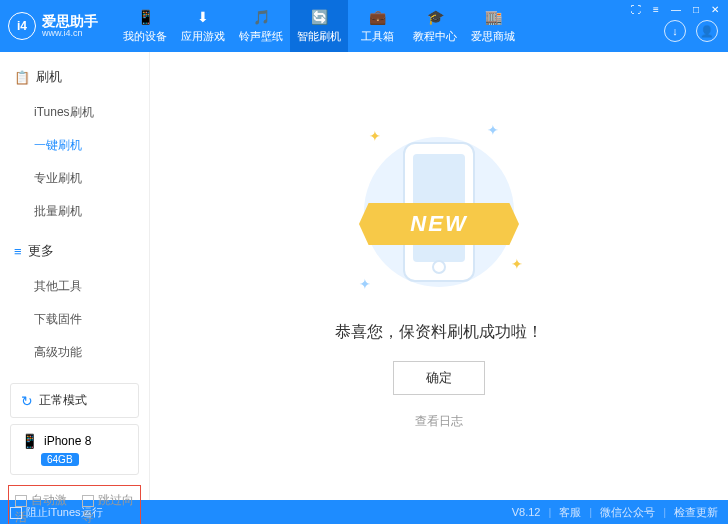 The height and width of the screenshot is (524, 728). Describe the element at coordinates (319, 36) in the screenshot. I see `nav-label: 智能刷机` at that location.